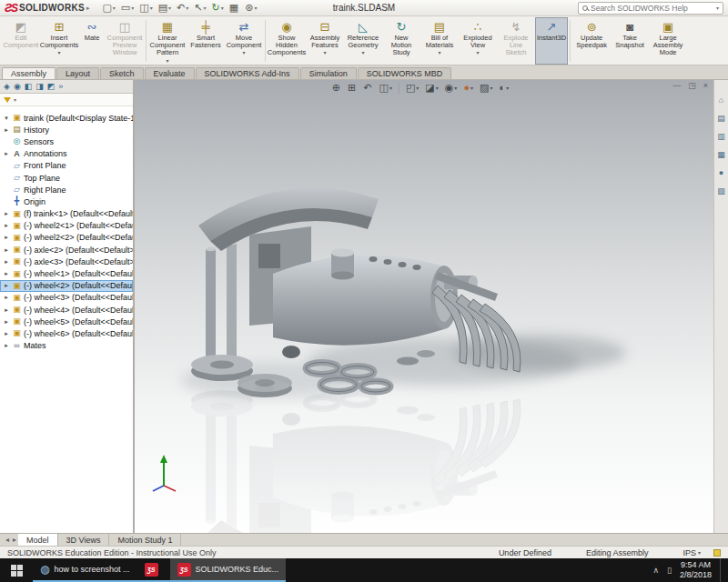 This screenshot has width=728, height=582. What do you see at coordinates (182, 8) in the screenshot?
I see `quick-tool-button: ↶ ▾` at bounding box center [182, 8].